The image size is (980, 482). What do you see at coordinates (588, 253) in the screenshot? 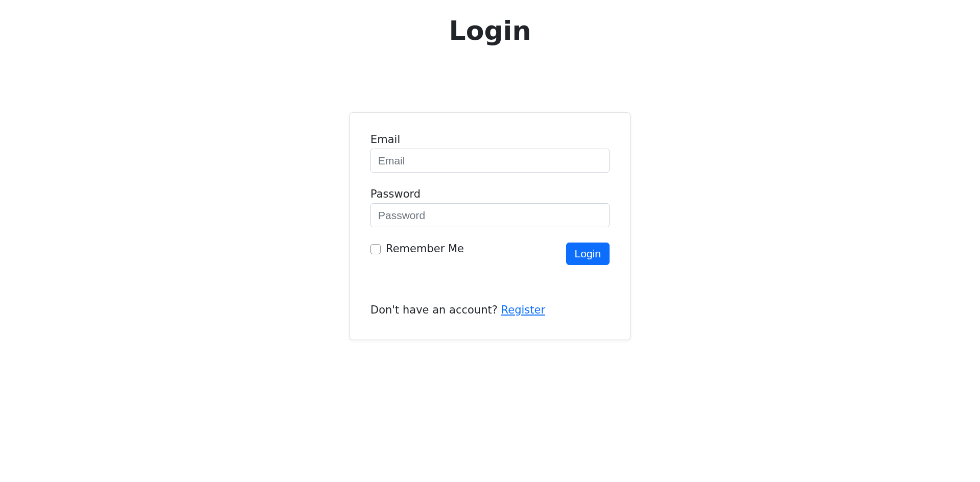
I see `login-button: Login` at bounding box center [588, 253].